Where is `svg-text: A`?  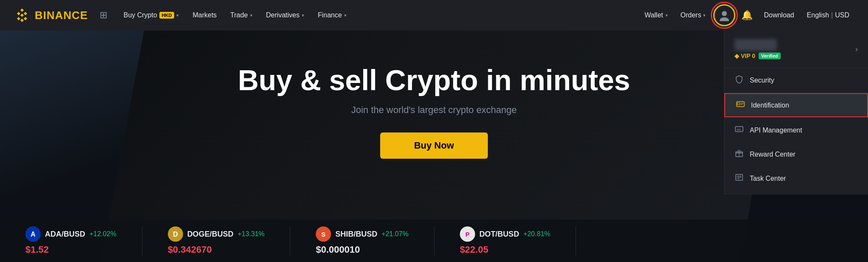
svg-text: A is located at coordinates (33, 234).